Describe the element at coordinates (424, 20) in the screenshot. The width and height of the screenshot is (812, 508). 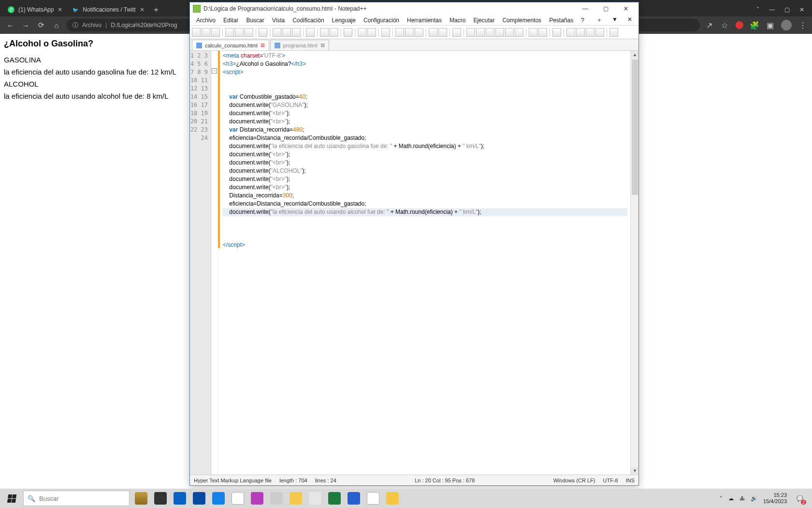
I see `menu-herramientas: Herramientas` at that location.